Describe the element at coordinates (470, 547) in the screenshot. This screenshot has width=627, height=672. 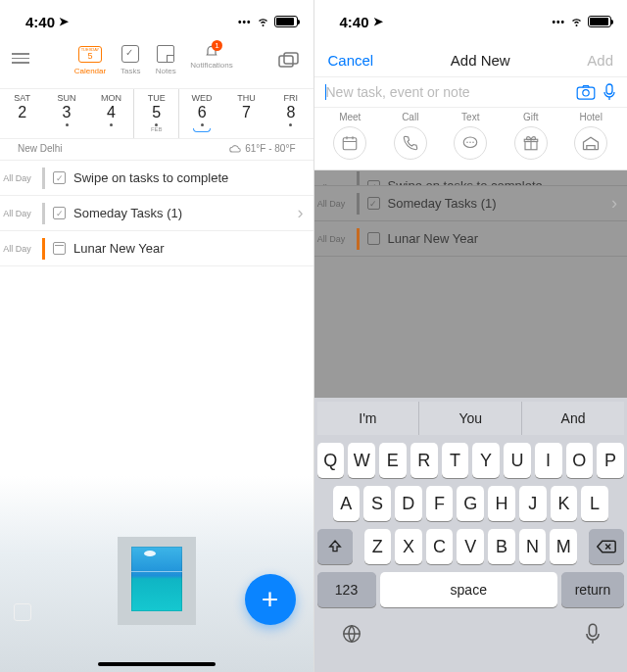
I see `key-v: V` at that location.